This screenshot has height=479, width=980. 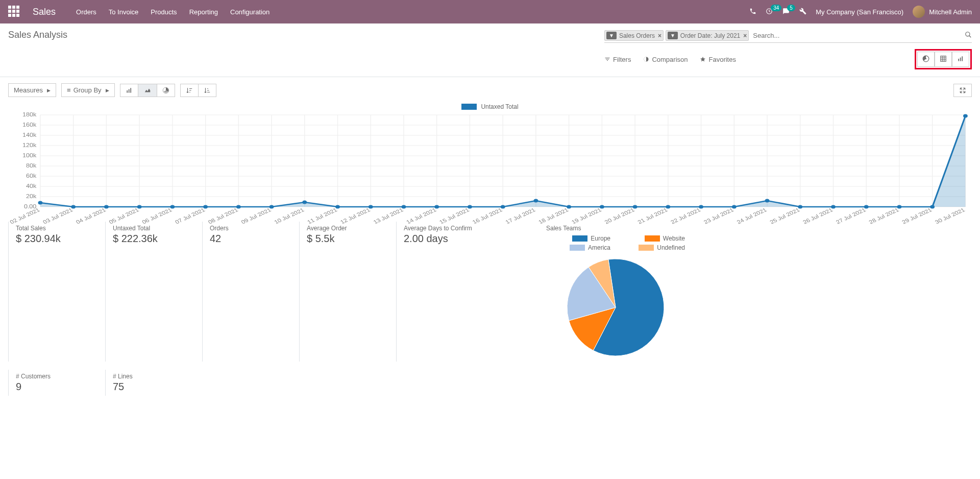 I want to click on favorites-button: Favorites, so click(x=718, y=59).